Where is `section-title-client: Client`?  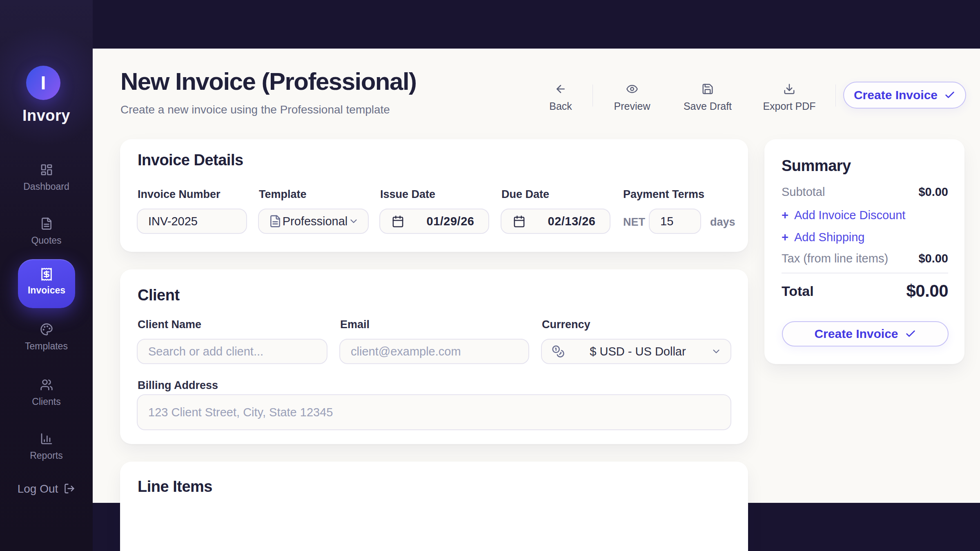 section-title-client: Client is located at coordinates (158, 295).